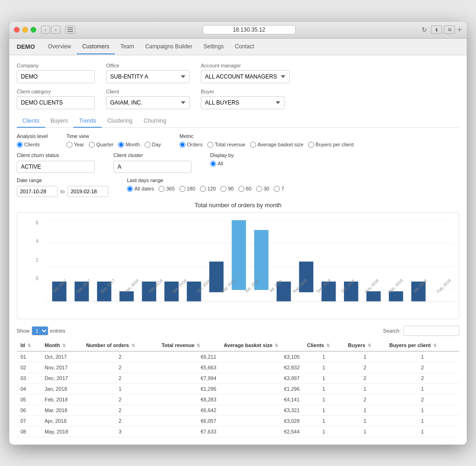 This screenshot has height=466, width=476. I want to click on back-button: ‹, so click(46, 30).